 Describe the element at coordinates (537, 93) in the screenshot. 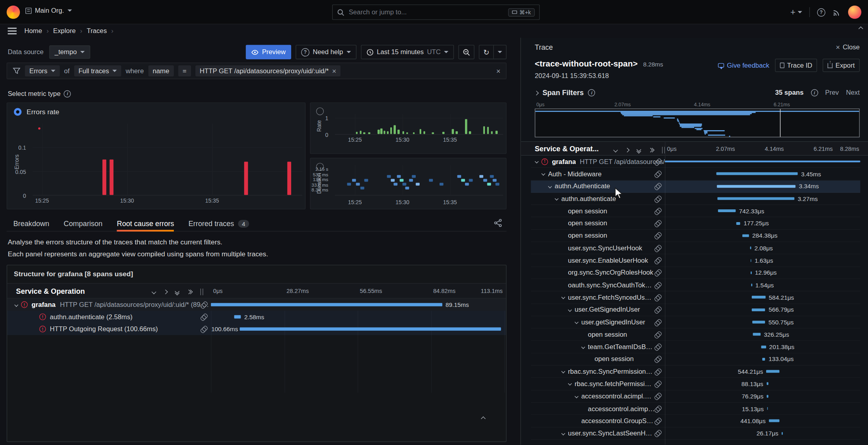

I see `chevron-right-icon` at that location.